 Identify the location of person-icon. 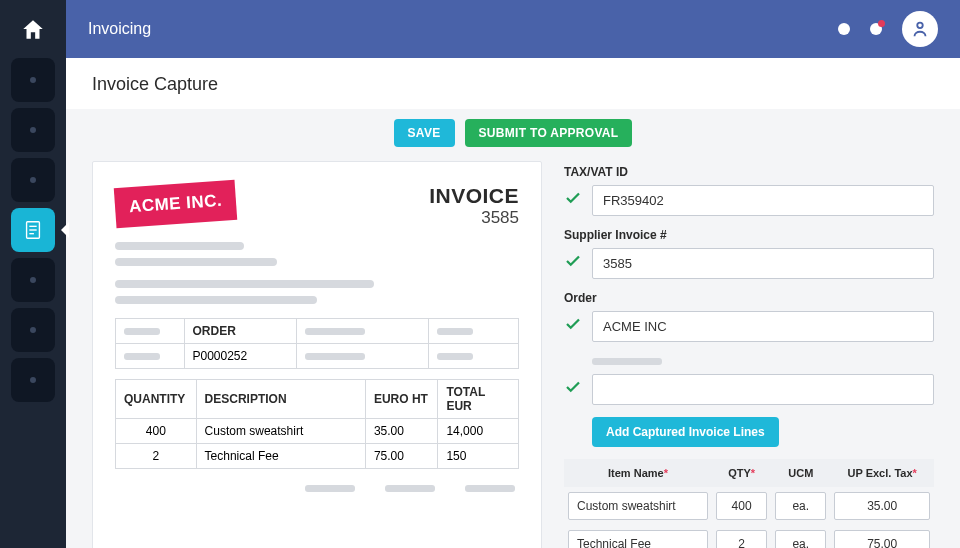
(920, 29).